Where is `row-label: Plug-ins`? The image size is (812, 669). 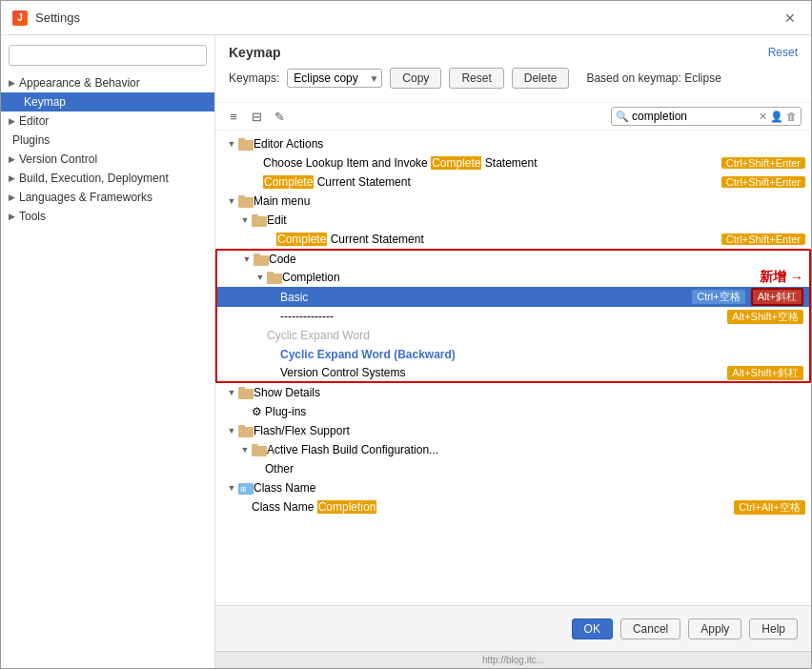 row-label: Plug-ins is located at coordinates (536, 412).